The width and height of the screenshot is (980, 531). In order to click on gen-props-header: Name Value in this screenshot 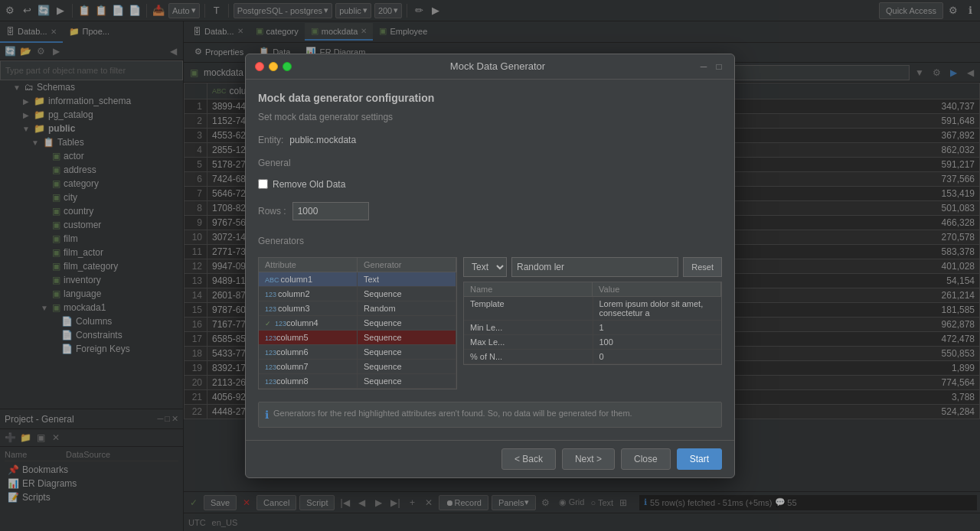, I will do `click(593, 289)`.